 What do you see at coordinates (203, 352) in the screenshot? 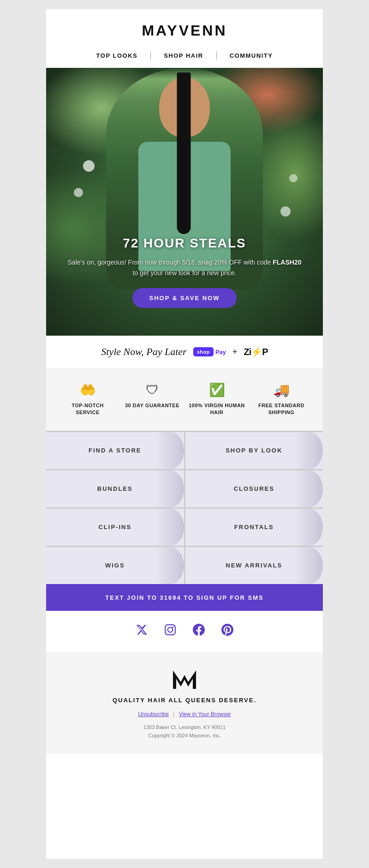
I see `shop-pay-logo: shop` at bounding box center [203, 352].